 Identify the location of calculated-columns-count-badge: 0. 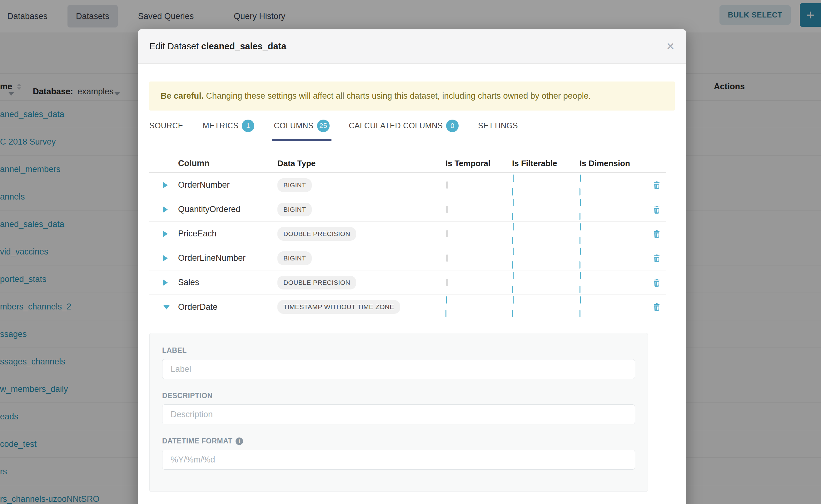
(452, 126).